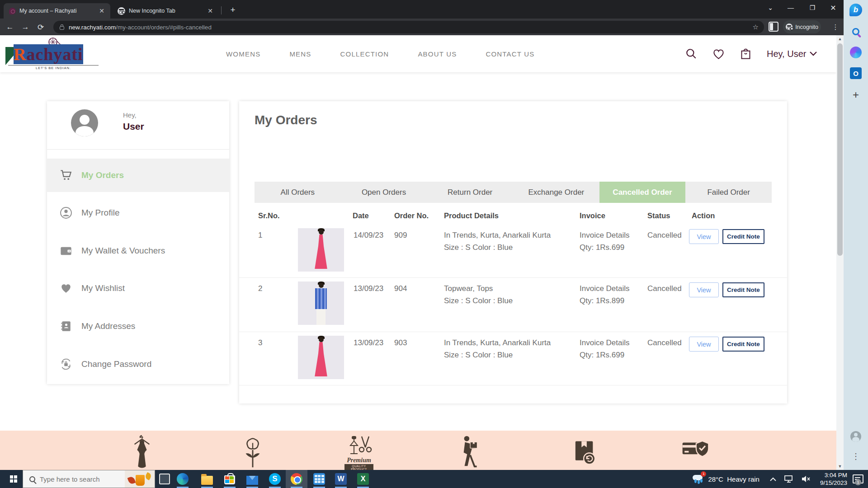 Image resolution: width=868 pixels, height=488 pixels. Describe the element at coordinates (791, 8) in the screenshot. I see `window-minimize-button: —` at that location.